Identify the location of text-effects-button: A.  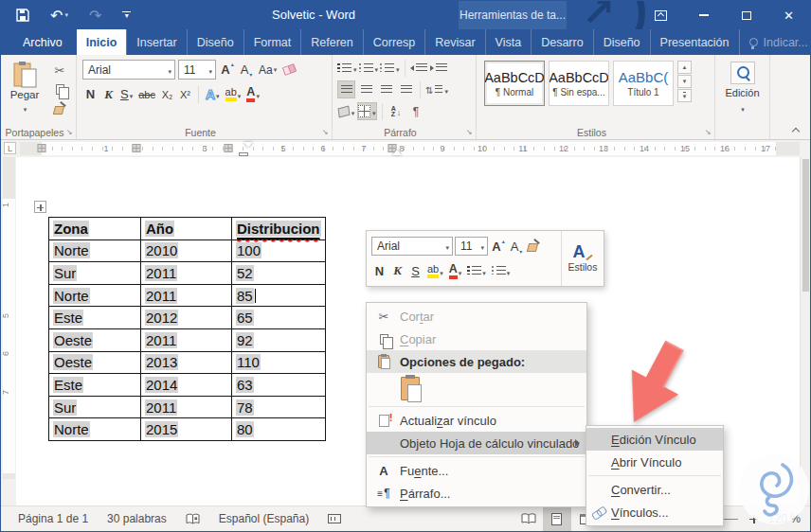
(212, 95).